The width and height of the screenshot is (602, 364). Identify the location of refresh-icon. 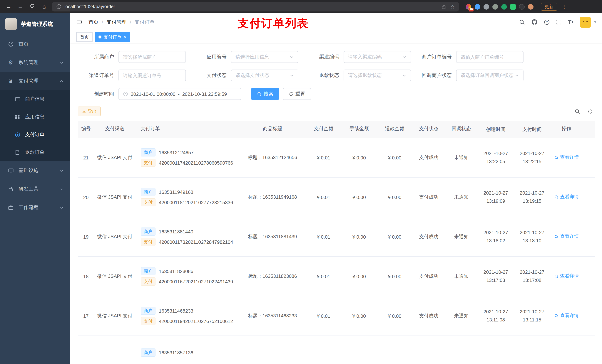
(590, 111).